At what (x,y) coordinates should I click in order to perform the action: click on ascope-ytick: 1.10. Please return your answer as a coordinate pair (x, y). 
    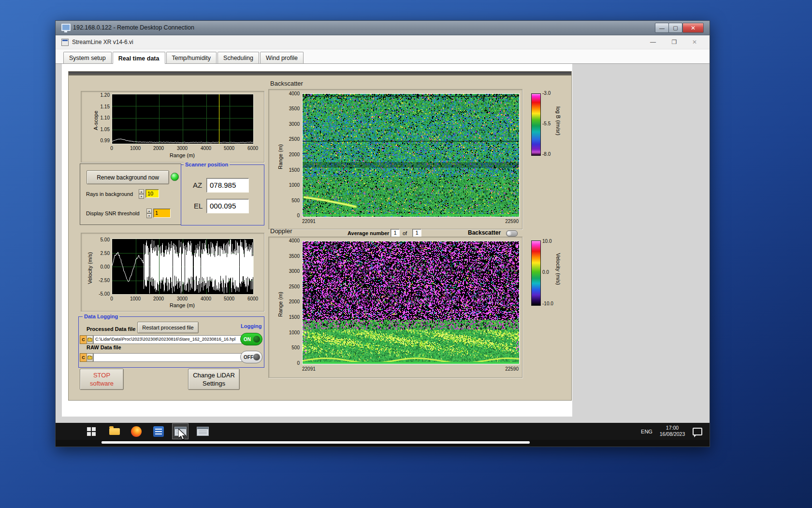
    Looking at the image, I should click on (99, 118).